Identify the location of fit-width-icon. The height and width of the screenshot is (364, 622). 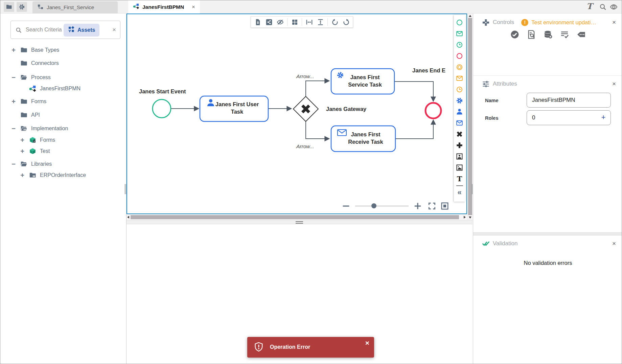
(309, 22).